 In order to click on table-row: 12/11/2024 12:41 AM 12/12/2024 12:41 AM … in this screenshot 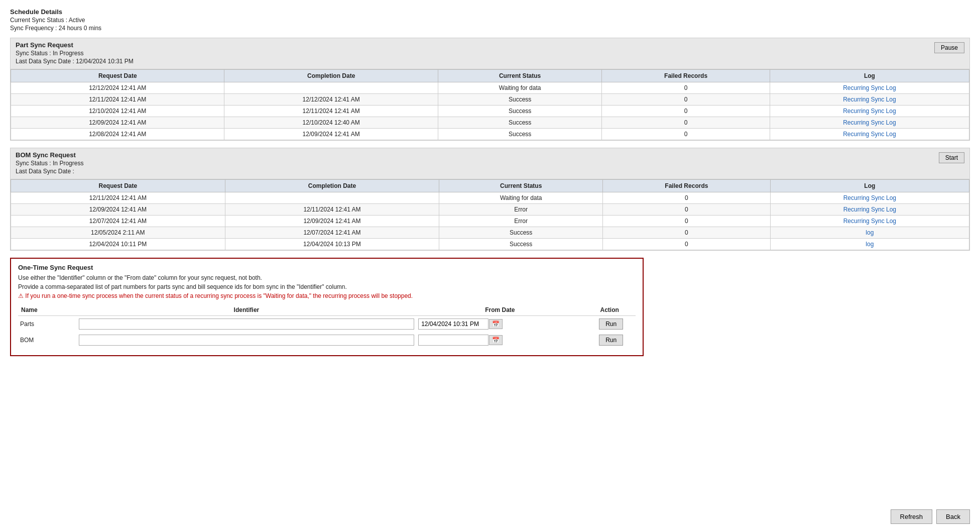, I will do `click(490, 99)`.